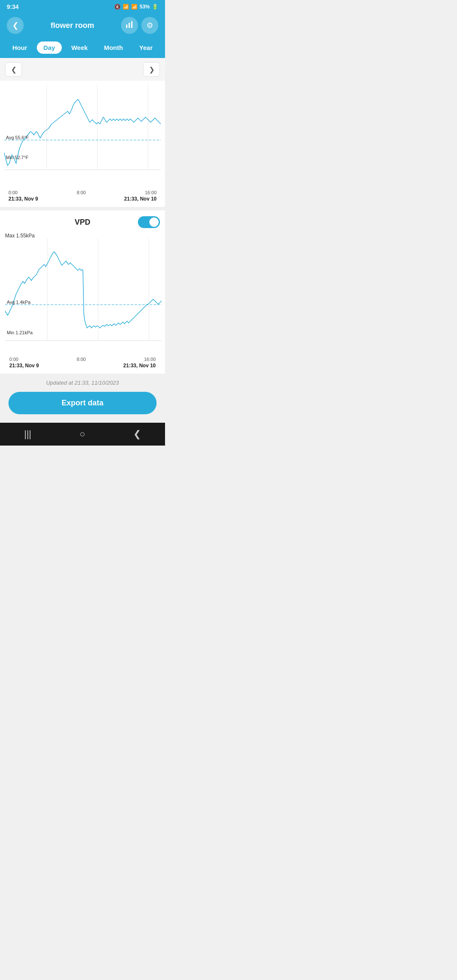 This screenshot has width=457, height=980. Describe the element at coordinates (23, 199) in the screenshot. I see `date-left: 21:33, Nov 9` at that location.